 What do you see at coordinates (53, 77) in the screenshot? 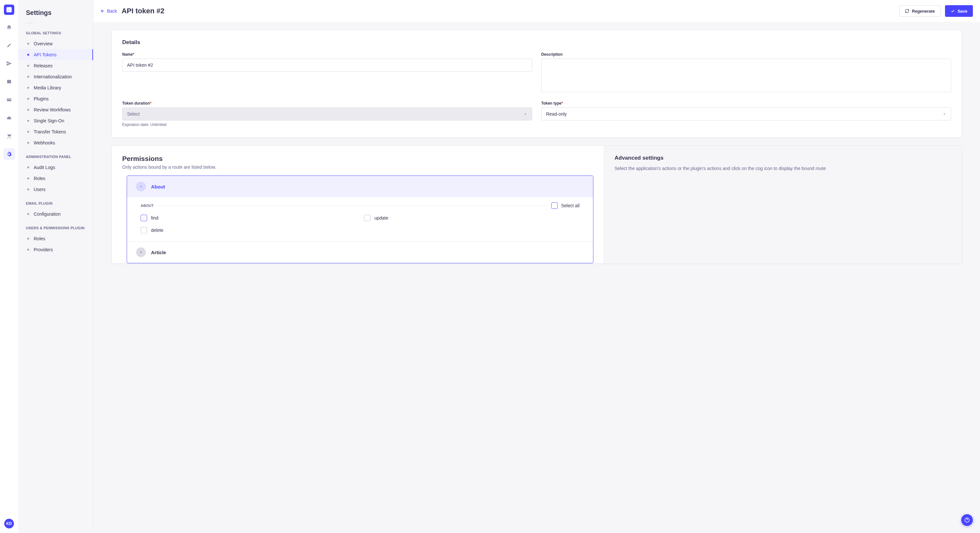
I see `sidebar-item-label: Internationalization` at bounding box center [53, 77].